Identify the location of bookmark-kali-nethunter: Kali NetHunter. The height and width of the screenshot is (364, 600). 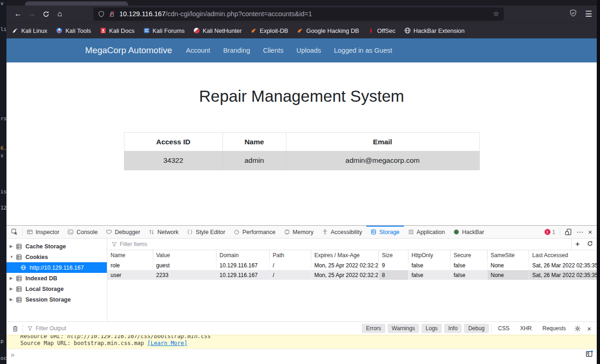
(217, 31).